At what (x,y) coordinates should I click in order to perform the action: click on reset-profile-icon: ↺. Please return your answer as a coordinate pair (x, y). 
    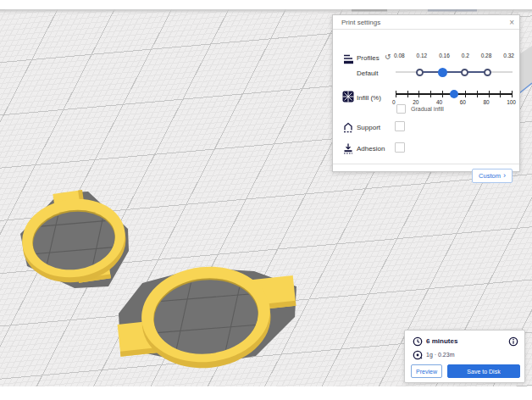
    Looking at the image, I should click on (388, 57).